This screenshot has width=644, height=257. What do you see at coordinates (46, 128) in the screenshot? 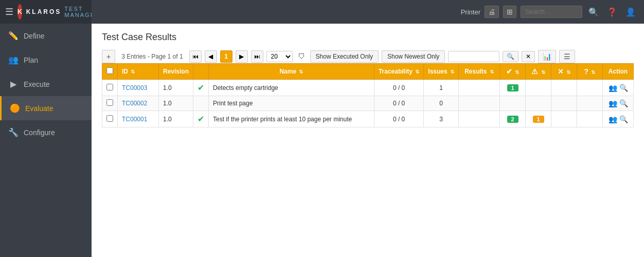
I see `sidebar: ☰ K KLAROS TEST MANAGEMENT ✏️ Define 👥 P…` at bounding box center [46, 128].